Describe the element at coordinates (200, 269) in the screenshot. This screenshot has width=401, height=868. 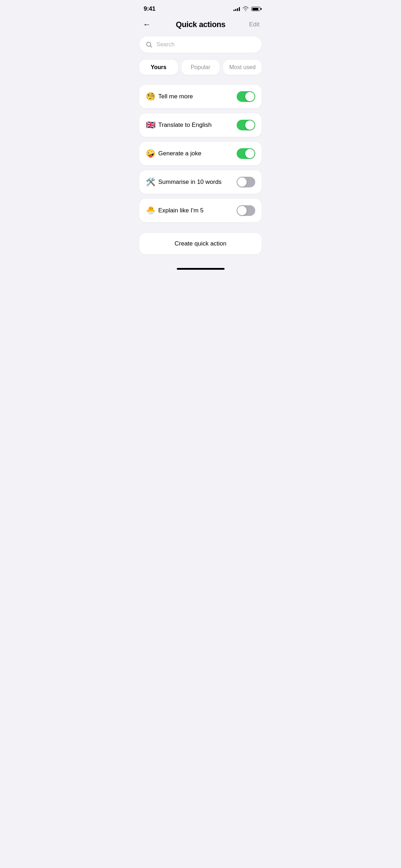
I see `home-indicator` at that location.